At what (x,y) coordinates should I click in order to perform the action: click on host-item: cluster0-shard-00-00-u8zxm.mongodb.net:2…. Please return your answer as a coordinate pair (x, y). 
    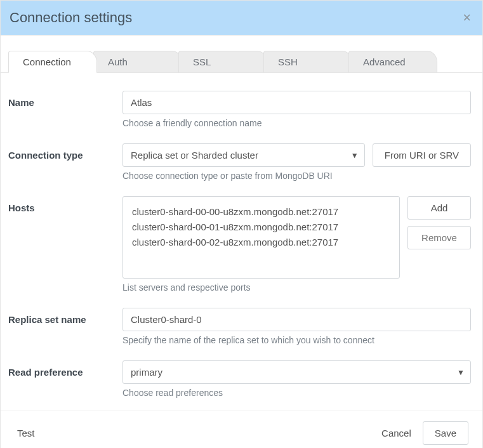
    Looking at the image, I should click on (261, 212).